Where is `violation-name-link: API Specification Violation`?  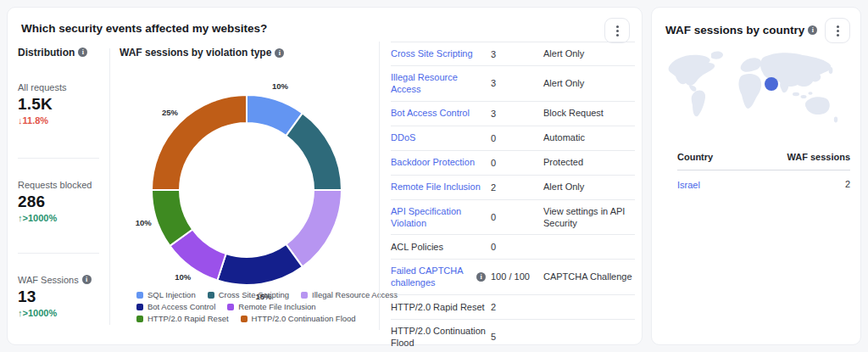
violation-name-link: API Specification Violation is located at coordinates (438, 217).